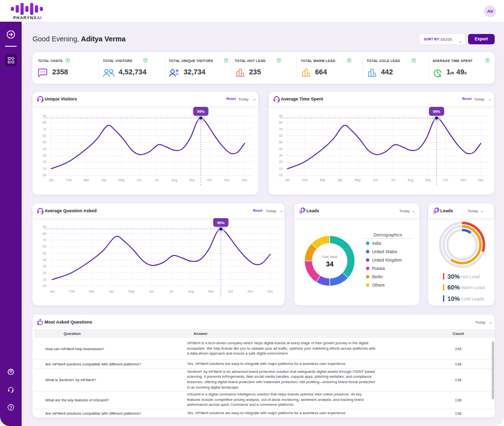  Describe the element at coordinates (330, 264) in the screenshot. I see `svg-text: 34` at that location.